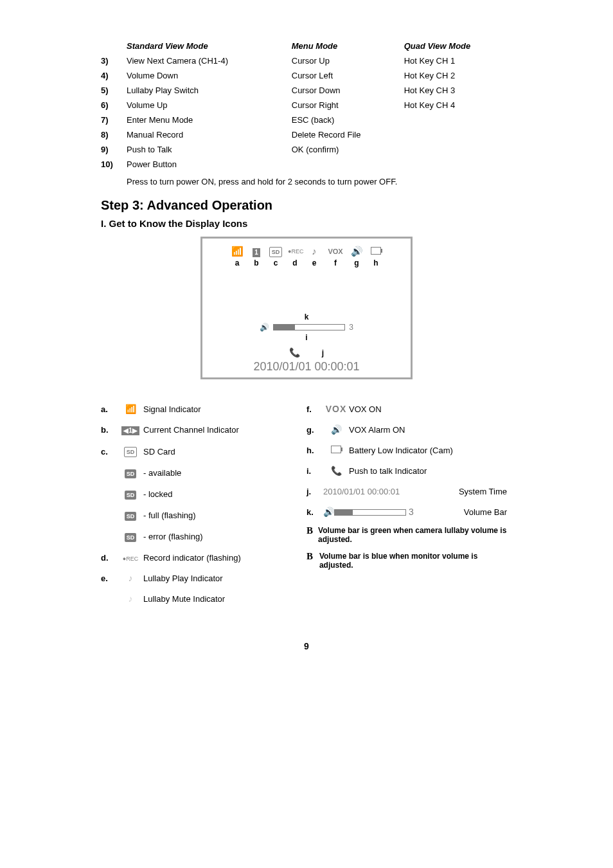  What do you see at coordinates (130, 578) in the screenshot?
I see `lullaby-play-icon: ♪` at bounding box center [130, 578].